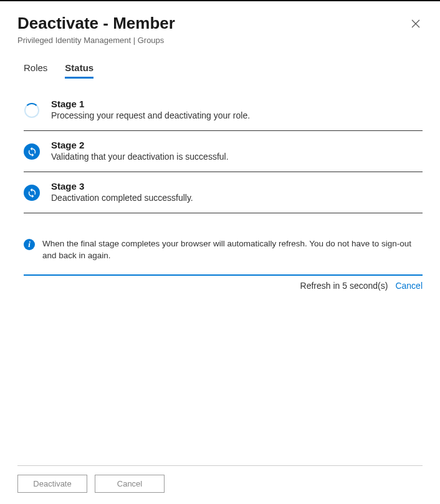 The height and width of the screenshot is (504, 440). Describe the element at coordinates (237, 192) in the screenshot. I see `stage-text: Stage 3 Deactivation completed successfu…` at that location.